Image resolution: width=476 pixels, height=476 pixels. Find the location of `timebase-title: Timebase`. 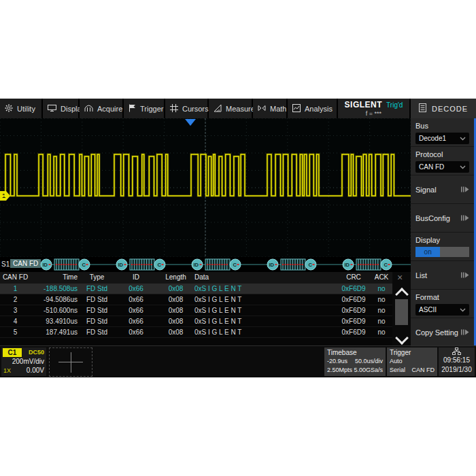

timebase-title: Timebase is located at coordinates (355, 352).